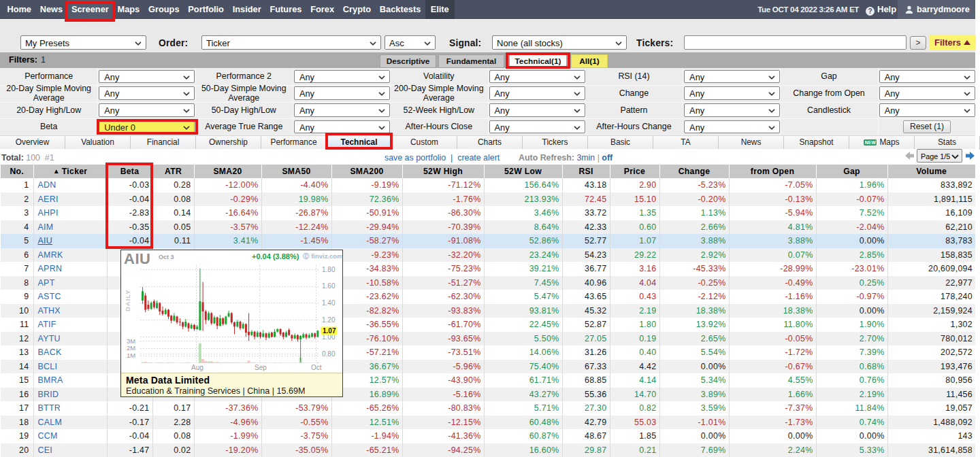  I want to click on svg-text: Sep, so click(261, 367).